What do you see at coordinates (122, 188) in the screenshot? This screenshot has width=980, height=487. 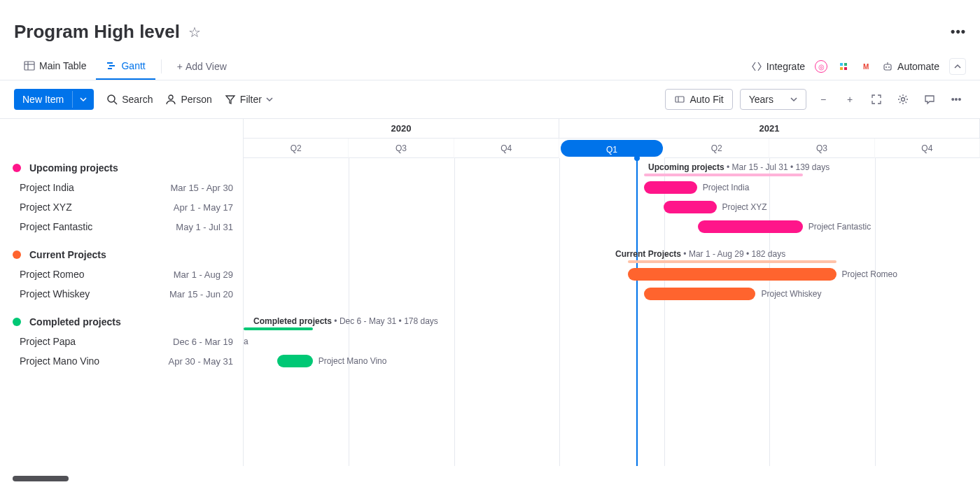 I see `list-item: Project IndiaMar 15 - Apr 30` at bounding box center [122, 188].